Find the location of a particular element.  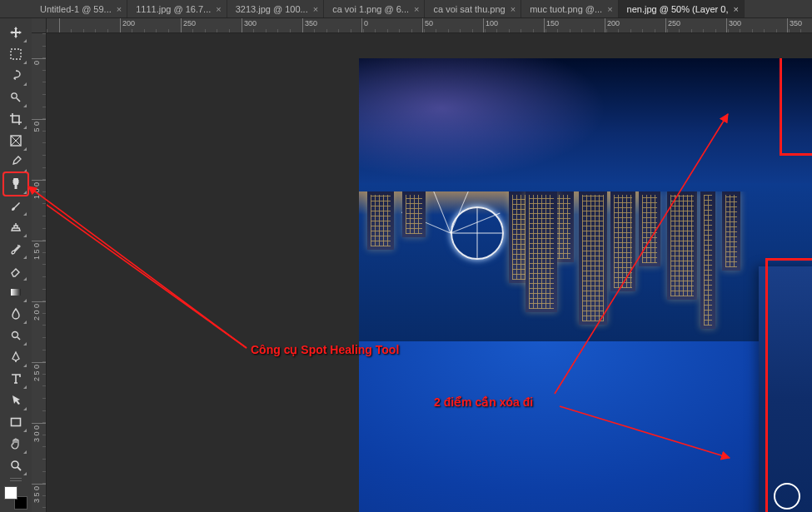

dodge-tool is located at coordinates (16, 336).